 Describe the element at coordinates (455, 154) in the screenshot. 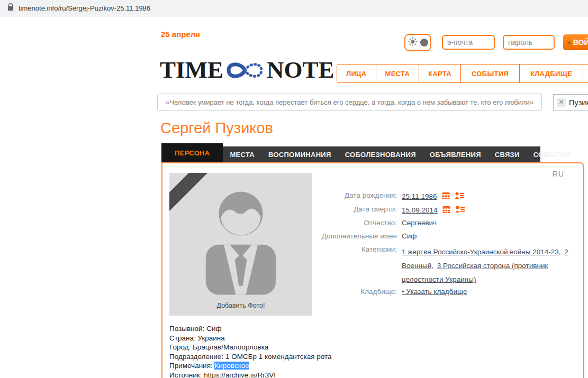

I see `tab-announcements: ОБЪЯВЛЕНИЯ` at that location.